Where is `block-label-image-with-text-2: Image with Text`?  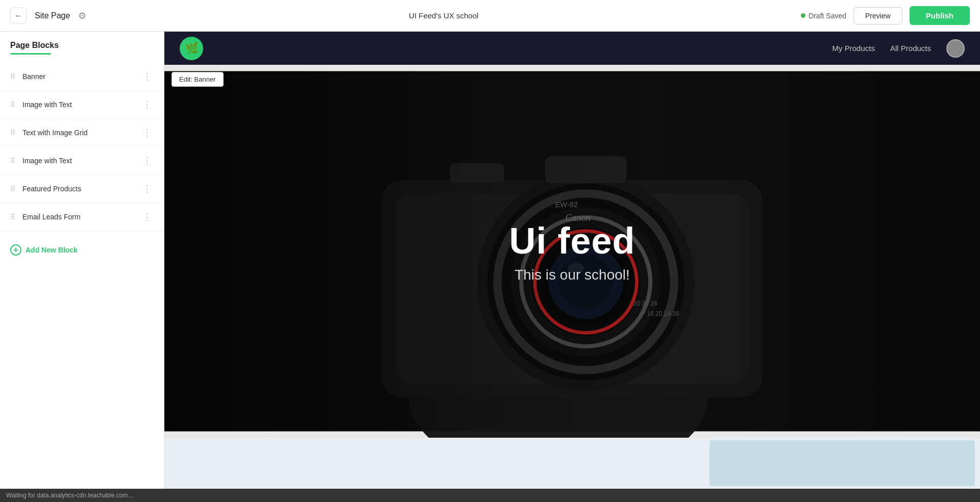
block-label-image-with-text-2: Image with Text is located at coordinates (82, 161).